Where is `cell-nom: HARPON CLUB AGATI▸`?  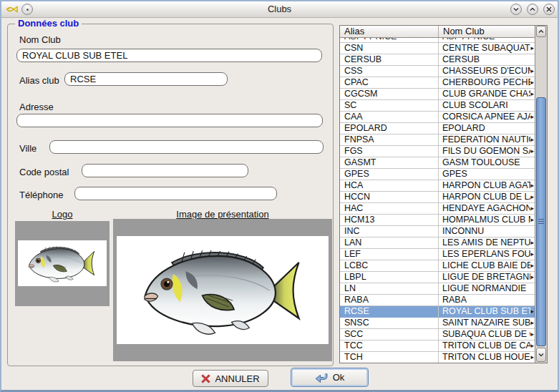
cell-nom: HARPON CLUB AGATI▸ is located at coordinates (487, 186).